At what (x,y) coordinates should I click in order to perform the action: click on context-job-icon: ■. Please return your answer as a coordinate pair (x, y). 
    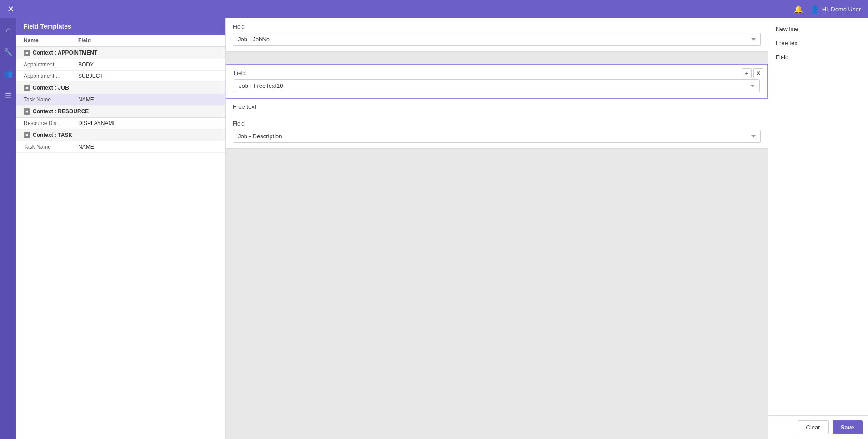
    Looking at the image, I should click on (27, 88).